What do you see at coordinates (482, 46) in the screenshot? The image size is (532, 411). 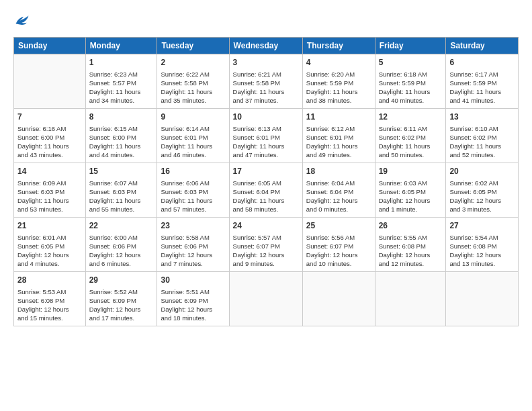 I see `weekday-header-saturday: Saturday` at bounding box center [482, 46].